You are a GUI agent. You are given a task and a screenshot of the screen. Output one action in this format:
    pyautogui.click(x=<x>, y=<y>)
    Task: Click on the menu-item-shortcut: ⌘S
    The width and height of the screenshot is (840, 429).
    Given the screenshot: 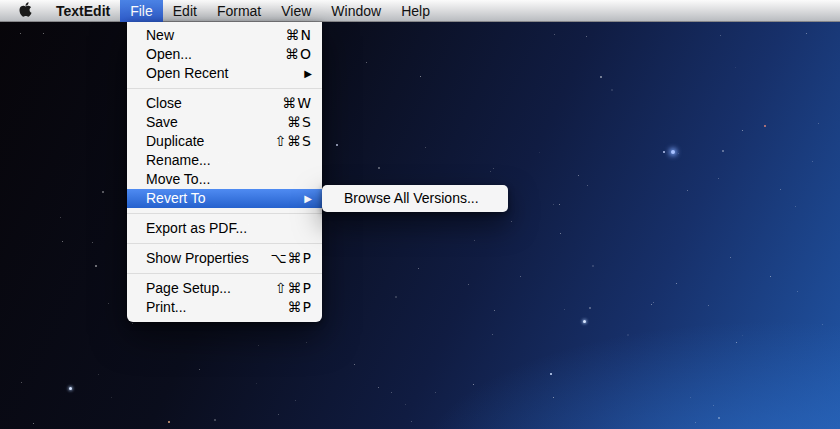 What is the action you would take?
    pyautogui.click(x=300, y=122)
    